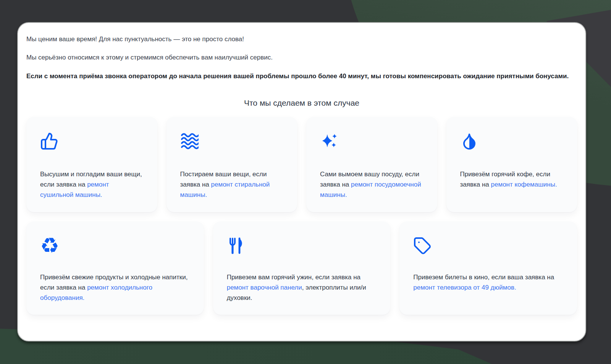 The width and height of the screenshot is (611, 364). I want to click on intro-paragraph-2: Мы серьёзно относимся к этому и стремимс…, so click(302, 58).